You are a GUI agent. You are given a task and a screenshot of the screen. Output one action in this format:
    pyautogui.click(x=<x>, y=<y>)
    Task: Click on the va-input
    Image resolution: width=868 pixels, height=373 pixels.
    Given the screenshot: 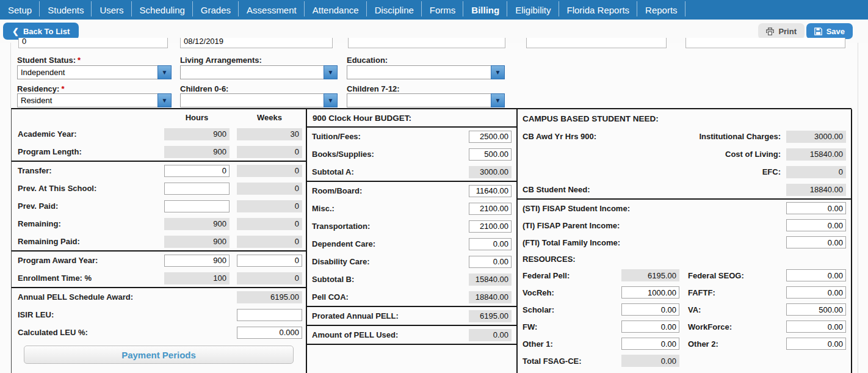 What is the action you would take?
    pyautogui.click(x=816, y=310)
    